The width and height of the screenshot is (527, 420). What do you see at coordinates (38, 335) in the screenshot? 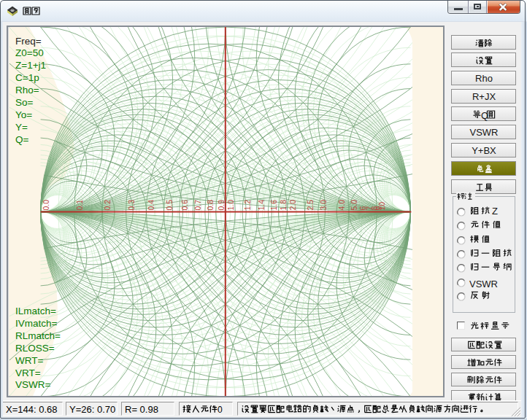
I see `svg-text: RLmatch=` at bounding box center [38, 335].